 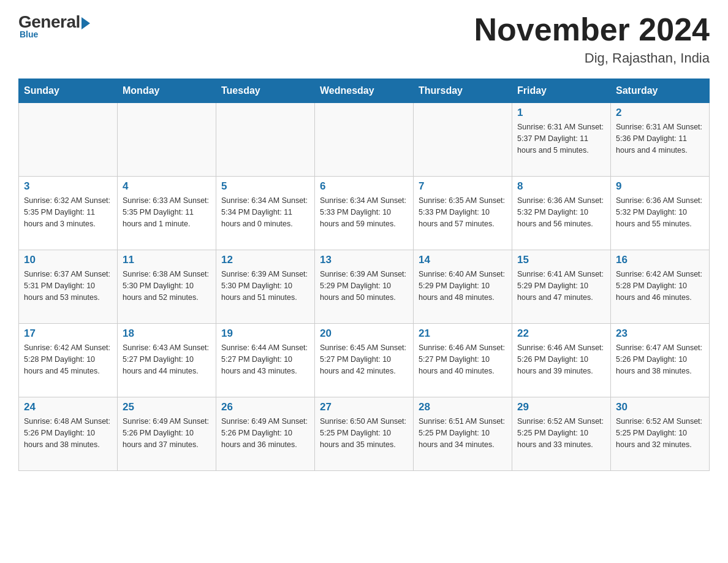 What do you see at coordinates (463, 434) in the screenshot?
I see `calendar-cell: 28Sunrise: 6:51 AM Sunset: 5:25 PM Dayli…` at bounding box center [463, 434].